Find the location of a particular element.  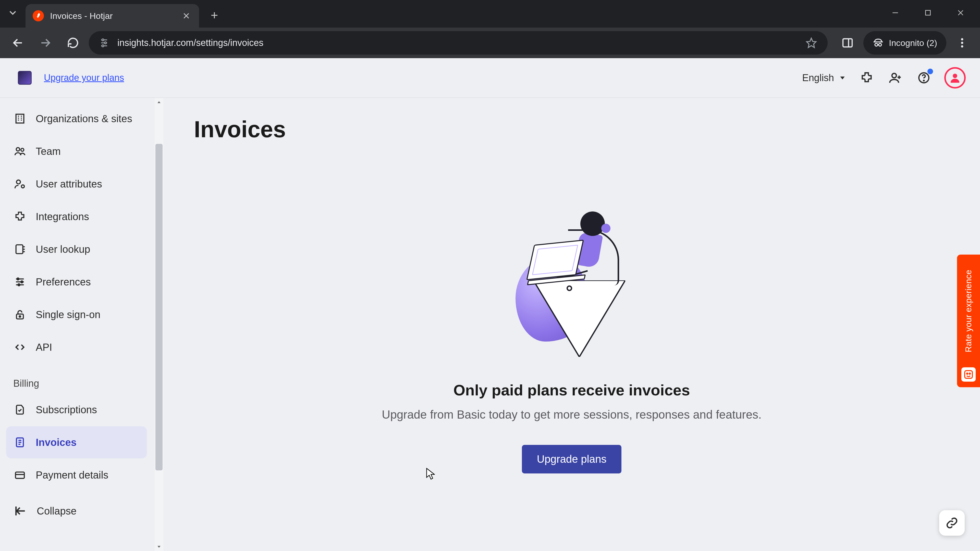

sidebar-section-billing: Billing is located at coordinates (76, 379).